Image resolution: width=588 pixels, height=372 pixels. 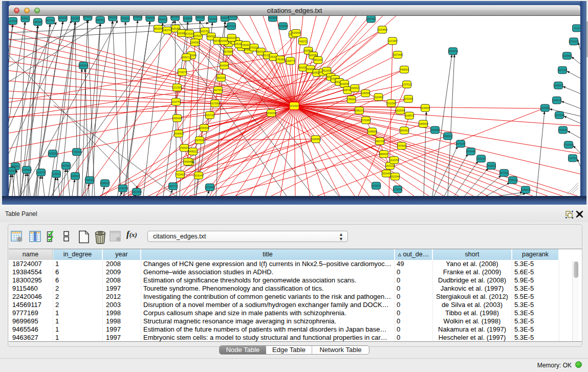 I want to click on svg-text: 2620450, so click(x=379, y=97).